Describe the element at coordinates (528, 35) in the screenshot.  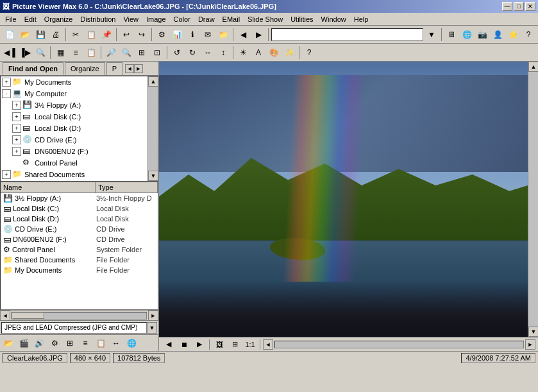
I see `tb-help-button: ?` at that location.